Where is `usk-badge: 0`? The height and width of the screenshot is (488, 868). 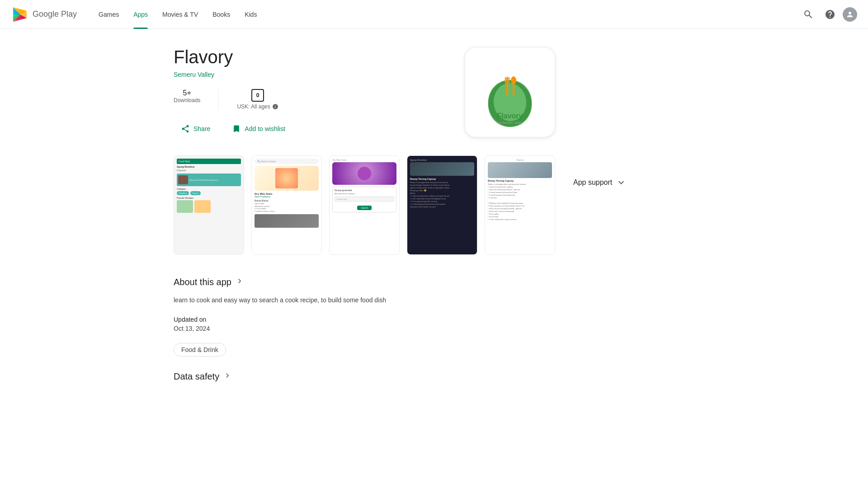 usk-badge: 0 is located at coordinates (258, 95).